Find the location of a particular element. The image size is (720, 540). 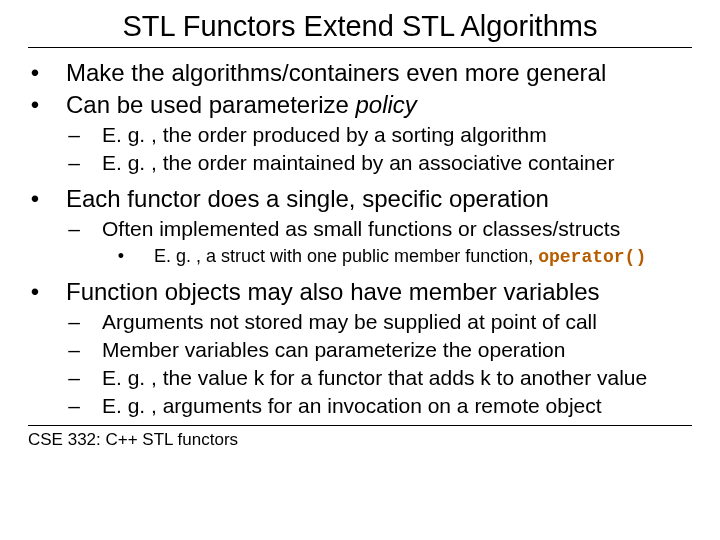

bullet-4-text: Function objects may also have member va… is located at coordinates (333, 292).